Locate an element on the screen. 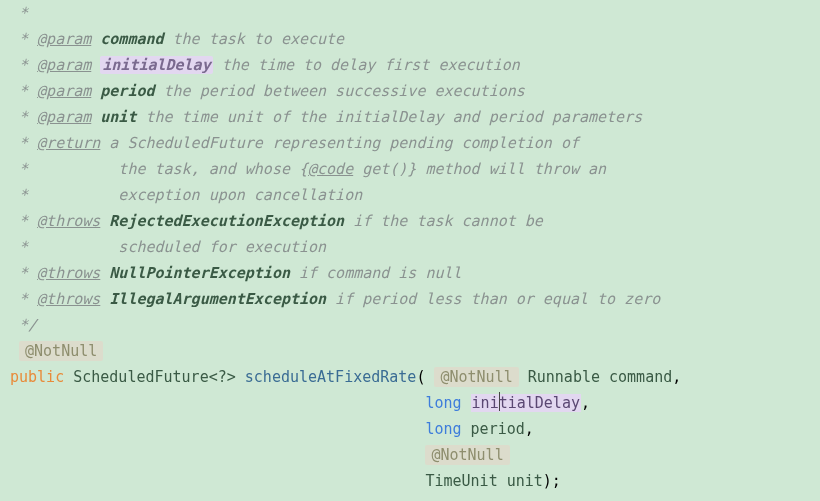 Image resolution: width=820 pixels, height=501 pixels. doc-desc: if command is null is located at coordinates (376, 273).